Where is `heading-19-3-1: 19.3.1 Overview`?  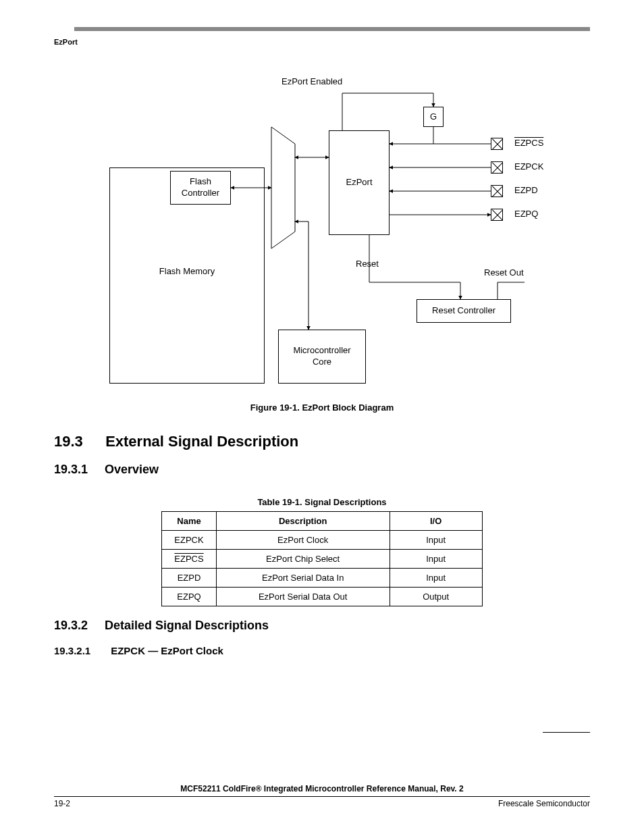 heading-19-3-1: 19.3.1 Overview is located at coordinates (322, 470).